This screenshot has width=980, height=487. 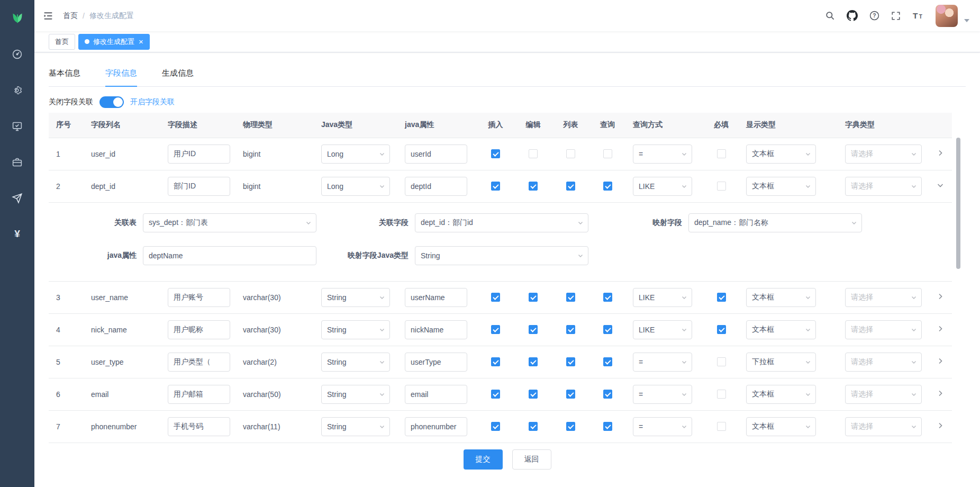 What do you see at coordinates (121, 75) in the screenshot?
I see `tab-field-info: 字段信息` at bounding box center [121, 75].